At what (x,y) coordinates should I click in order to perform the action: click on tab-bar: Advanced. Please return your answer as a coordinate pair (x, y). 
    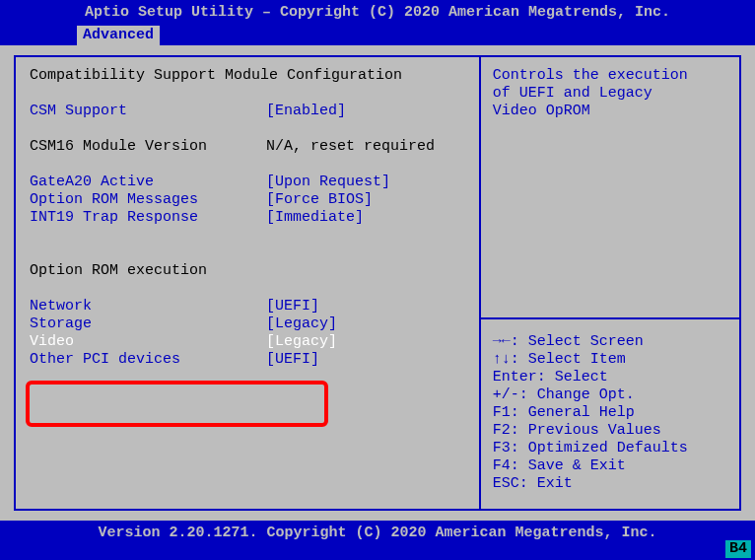
    Looking at the image, I should click on (378, 35).